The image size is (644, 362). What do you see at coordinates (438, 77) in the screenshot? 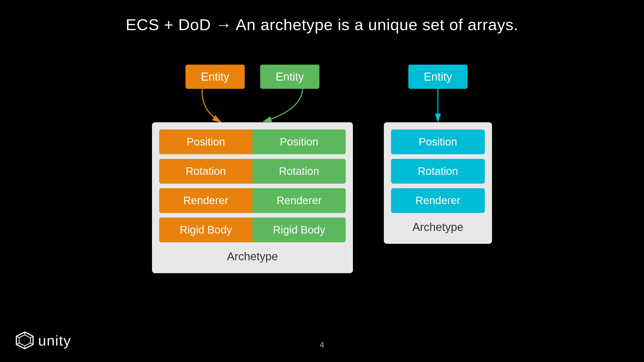
I see `entity-cyan-button: Entity` at bounding box center [438, 77].